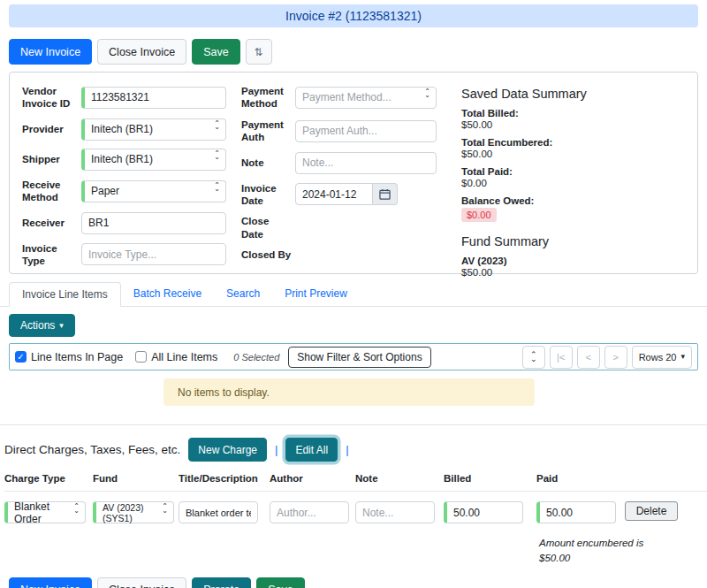 This screenshot has width=707, height=588. I want to click on charge-paid-input, so click(578, 513).